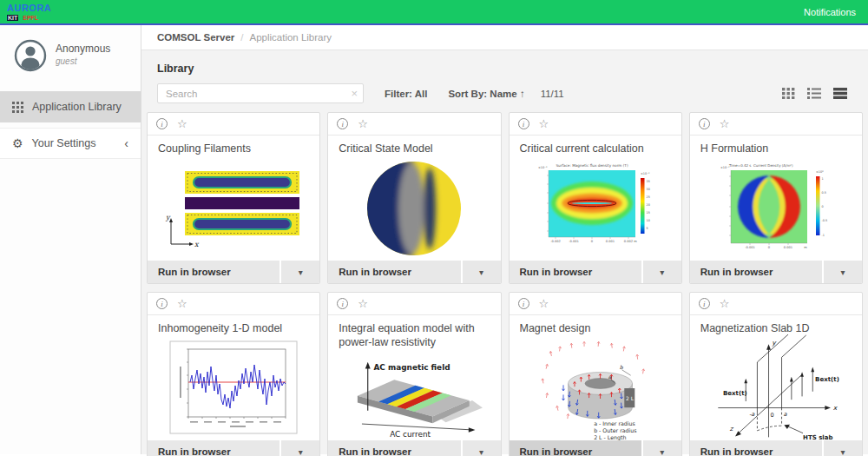  I want to click on view-switcher, so click(818, 94).